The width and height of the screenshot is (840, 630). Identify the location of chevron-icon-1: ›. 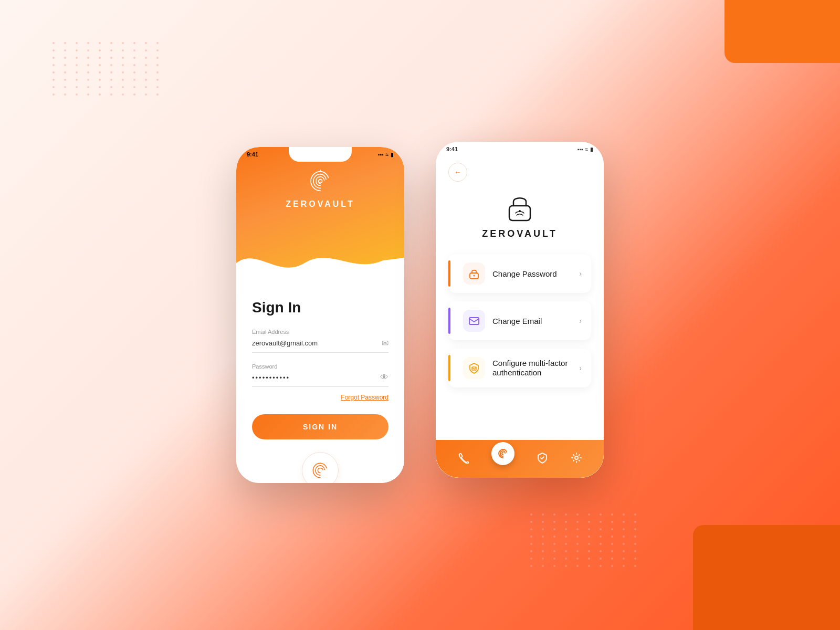
(581, 274).